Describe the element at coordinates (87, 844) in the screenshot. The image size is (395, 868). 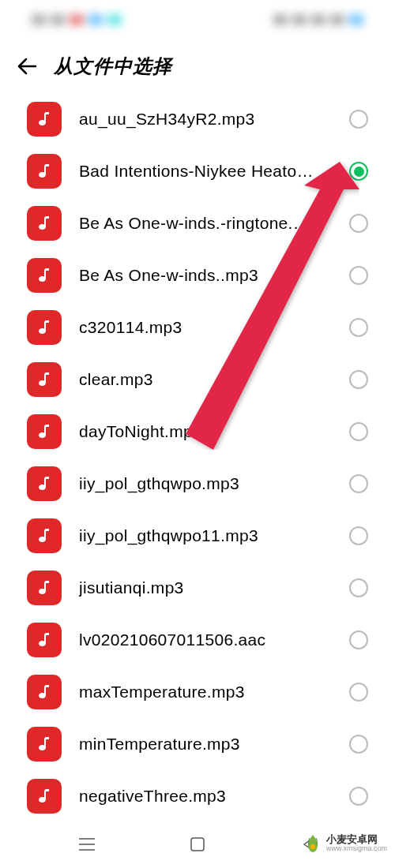
I see `nav-menu-button` at that location.